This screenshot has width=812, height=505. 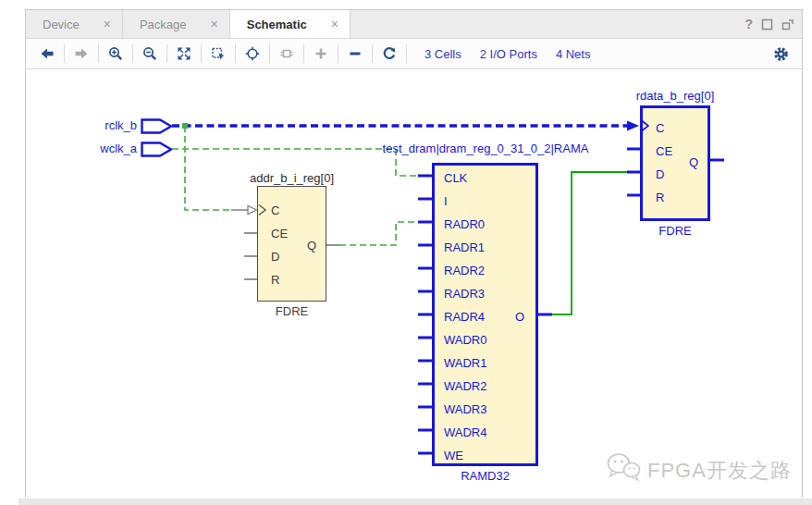 What do you see at coordinates (100, 149) in the screenshot?
I see `port-label-wclk-a: wclk_a` at bounding box center [100, 149].